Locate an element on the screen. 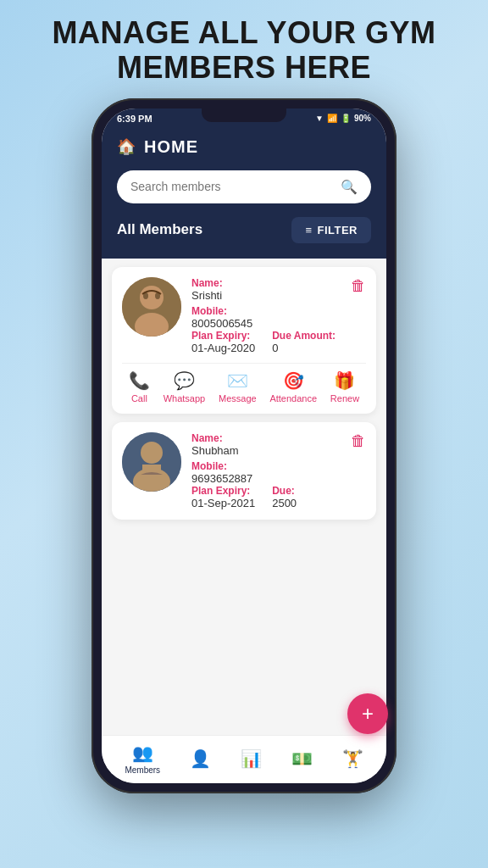 Image resolution: width=488 pixels, height=868 pixels. bottom-nav: 👥 Members 👤 📊 💵 🏋️ is located at coordinates (244, 760).